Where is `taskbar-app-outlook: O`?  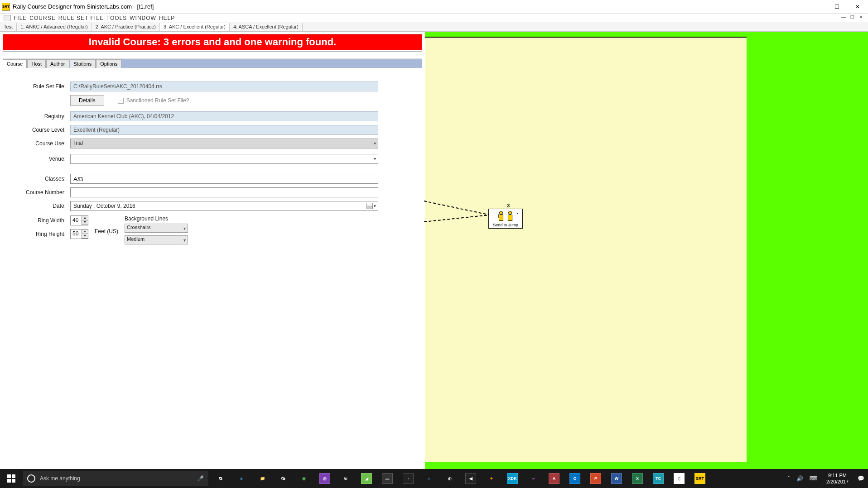 taskbar-app-outlook: O is located at coordinates (575, 478).